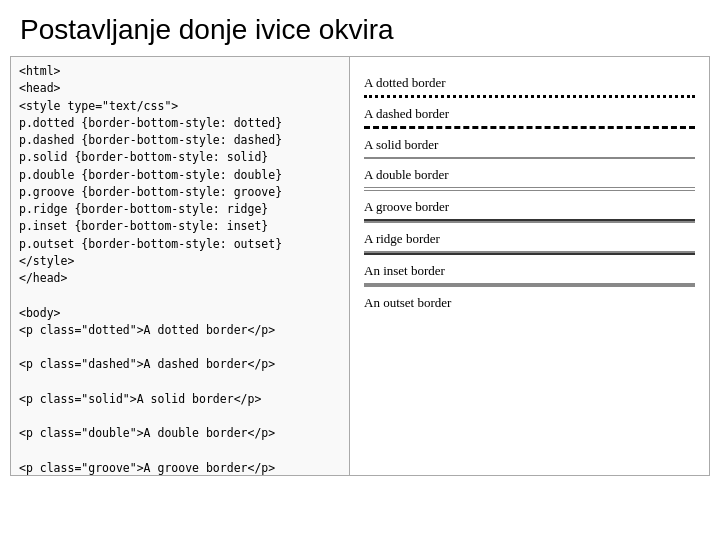  Describe the element at coordinates (530, 144) in the screenshot. I see `preview-item: A solid border` at that location.